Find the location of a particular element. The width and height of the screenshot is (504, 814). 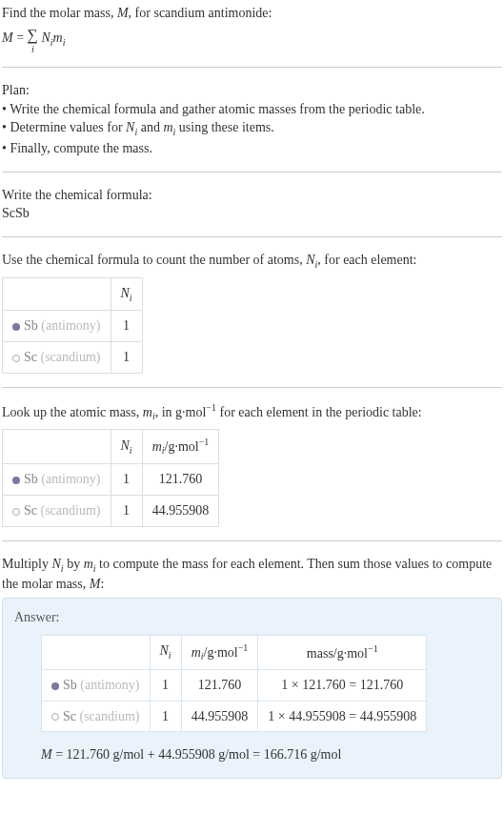

text: • Determine values for is located at coordinates (64, 128).